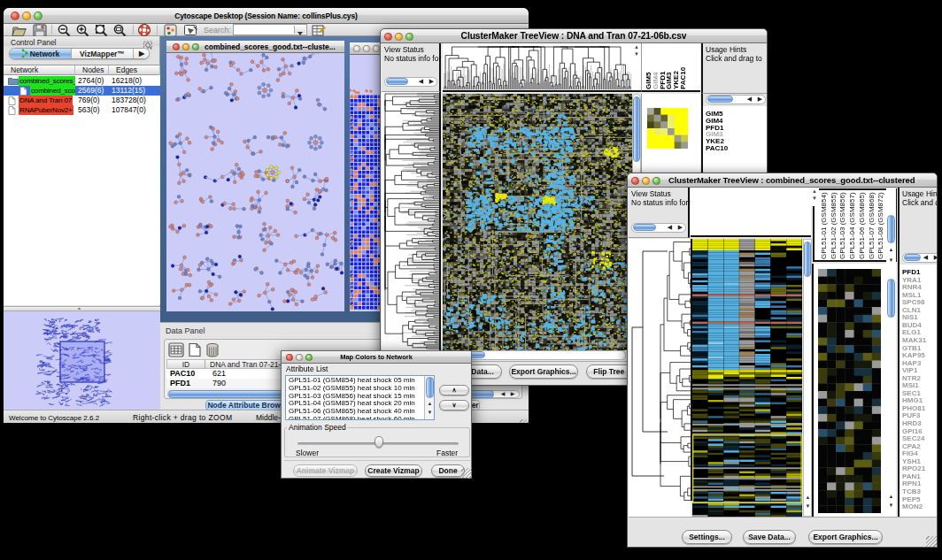 The height and width of the screenshot is (560, 942). Describe the element at coordinates (393, 471) in the screenshot. I see `dialog-button-create-vizmap: Create Vizmap` at that location.